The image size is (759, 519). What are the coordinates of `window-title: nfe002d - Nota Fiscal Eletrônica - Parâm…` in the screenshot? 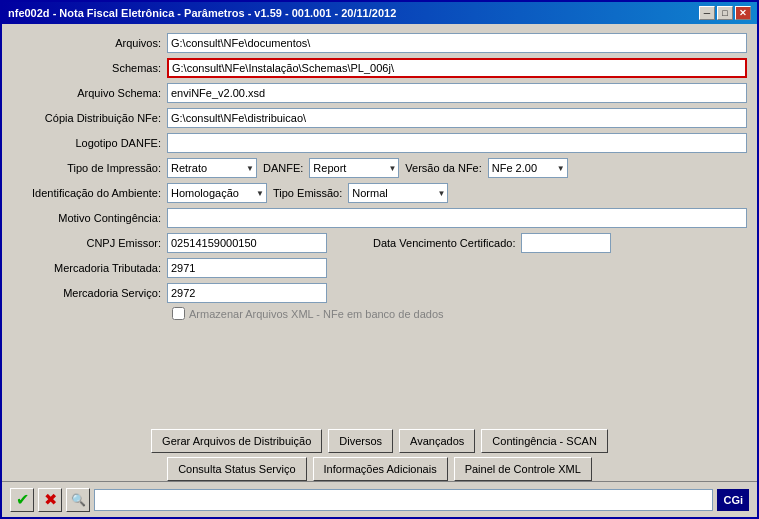 It's located at (202, 13).